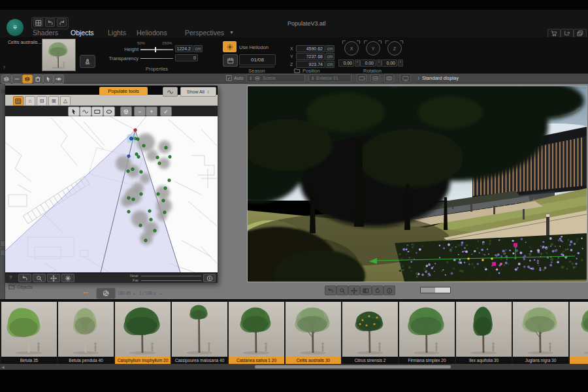  What do you see at coordinates (330, 78) in the screenshot?
I see `camera-dropdown: ⇕ Exterior 01` at bounding box center [330, 78].